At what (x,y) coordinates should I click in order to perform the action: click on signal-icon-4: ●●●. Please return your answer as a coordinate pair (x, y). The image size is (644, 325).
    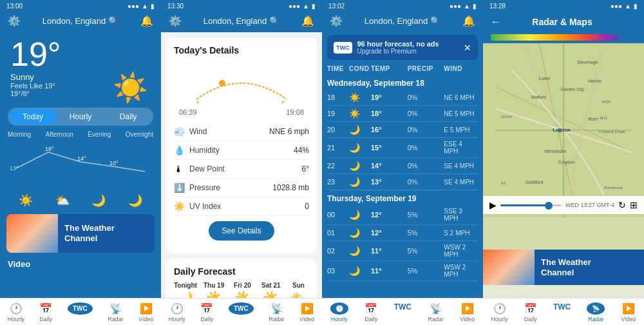
    Looking at the image, I should click on (616, 6).